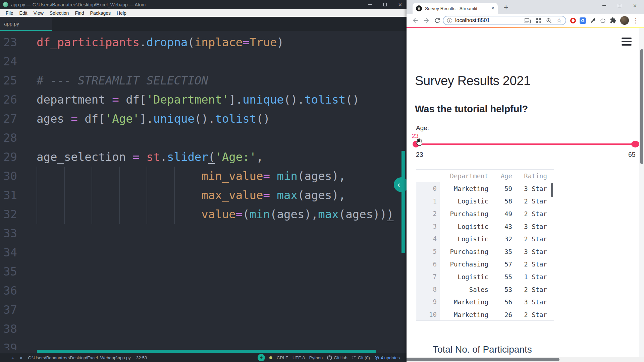  What do you see at coordinates (203, 176) in the screenshot?
I see `code-line-30: 30 min_value= min(ages),` at bounding box center [203, 176].